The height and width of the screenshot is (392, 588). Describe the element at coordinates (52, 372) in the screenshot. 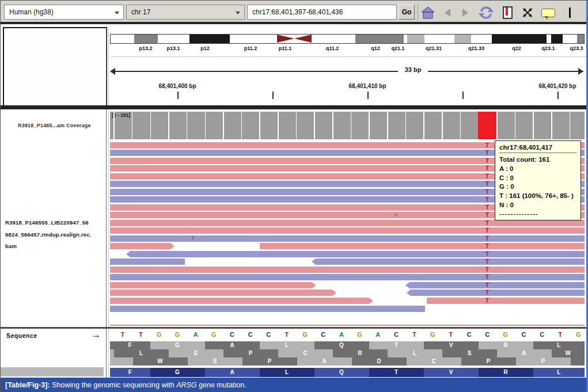

I see `translation-track-label-block` at that location.